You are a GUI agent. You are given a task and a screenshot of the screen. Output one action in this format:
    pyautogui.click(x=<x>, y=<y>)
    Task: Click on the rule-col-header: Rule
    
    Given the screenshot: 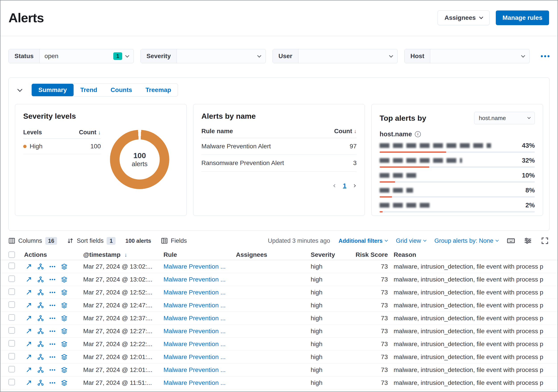 What is the action you would take?
    pyautogui.click(x=200, y=255)
    